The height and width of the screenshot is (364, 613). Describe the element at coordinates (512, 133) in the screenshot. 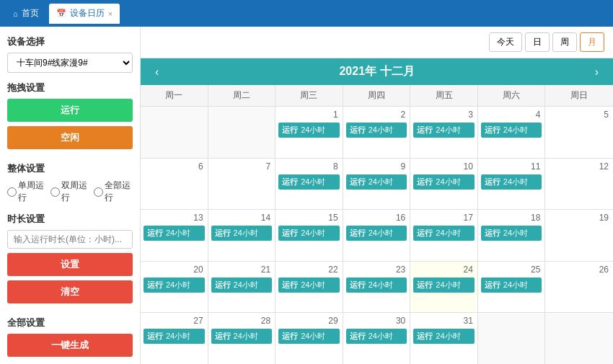

I see `cal-cell-0-5: 4运行24小时` at that location.